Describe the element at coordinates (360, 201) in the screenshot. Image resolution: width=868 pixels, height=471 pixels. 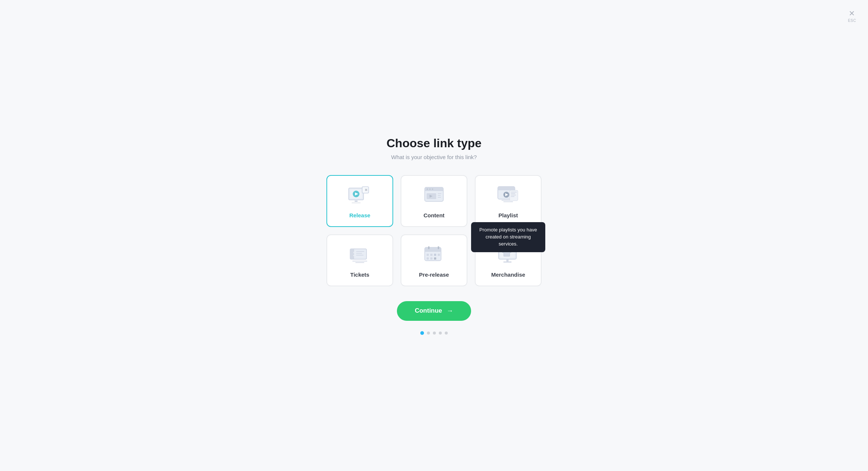
I see `card-release: ⌘ Release` at that location.